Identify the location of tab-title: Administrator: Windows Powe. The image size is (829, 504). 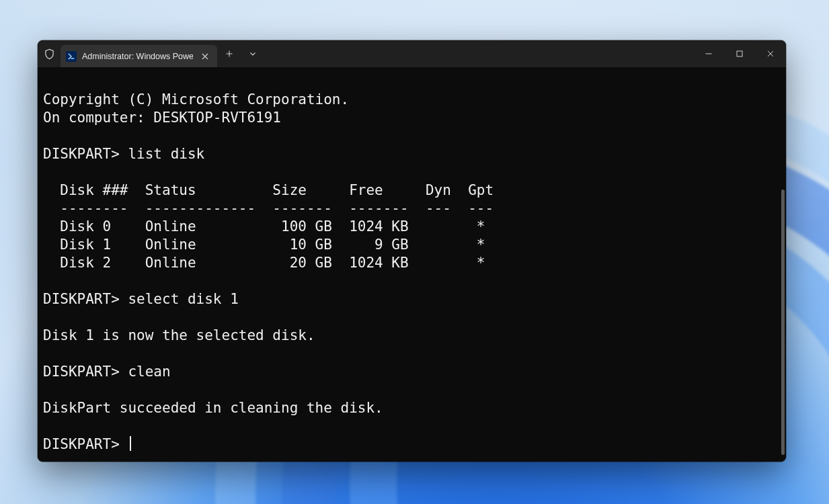
(137, 56).